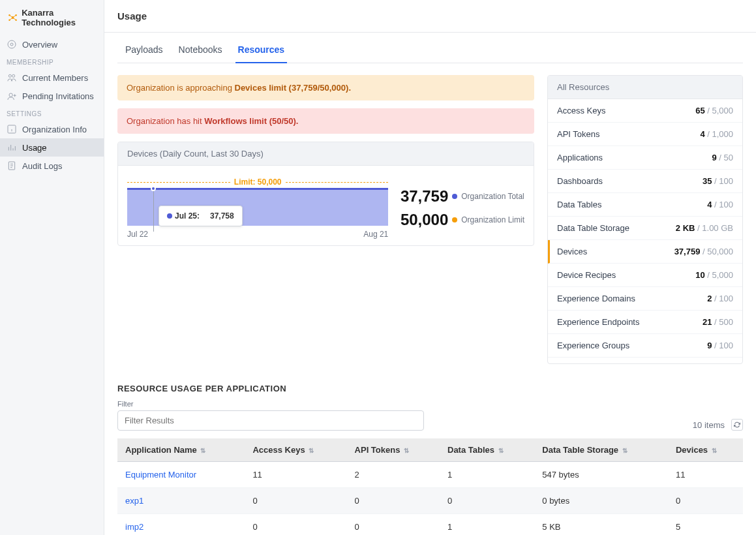 The height and width of the screenshot is (535, 756). What do you see at coordinates (645, 111) in the screenshot?
I see `resource-item-access-keys: Access Keys65 / 5,000` at bounding box center [645, 111].